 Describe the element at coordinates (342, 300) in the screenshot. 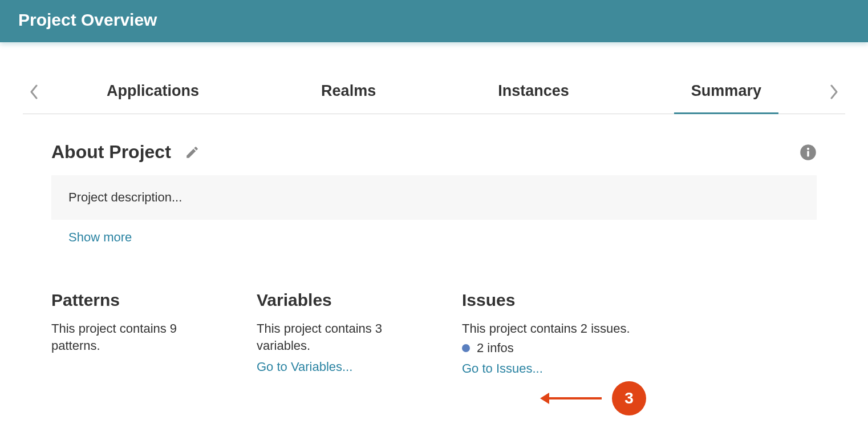

I see `variables-title: Variables` at that location.